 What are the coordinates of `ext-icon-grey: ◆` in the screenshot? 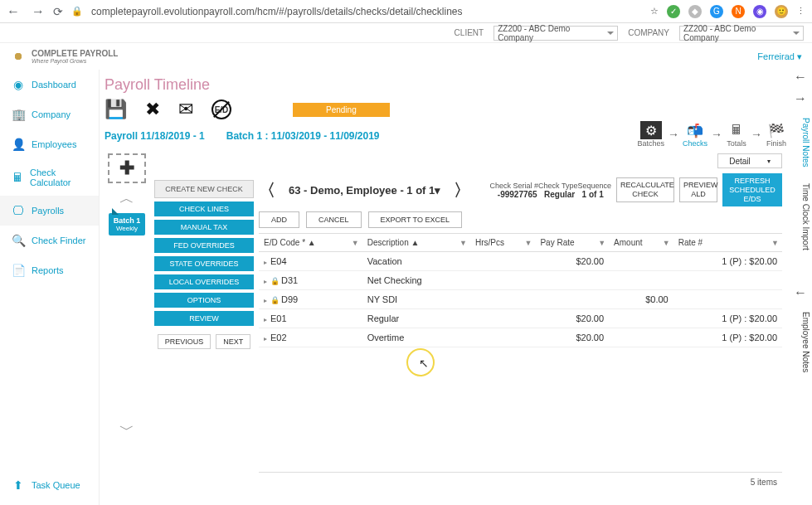 It's located at (695, 12).